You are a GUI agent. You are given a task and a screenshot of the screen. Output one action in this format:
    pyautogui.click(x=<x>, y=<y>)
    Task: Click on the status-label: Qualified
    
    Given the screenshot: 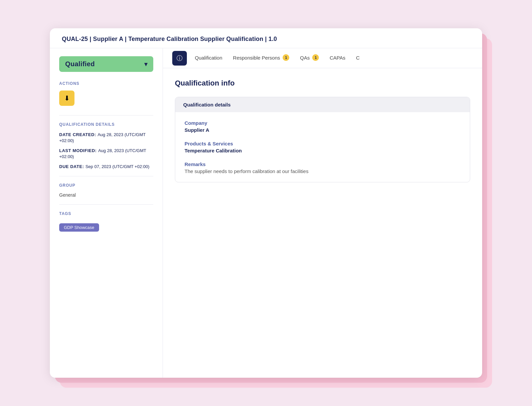 What is the action you would take?
    pyautogui.click(x=80, y=64)
    